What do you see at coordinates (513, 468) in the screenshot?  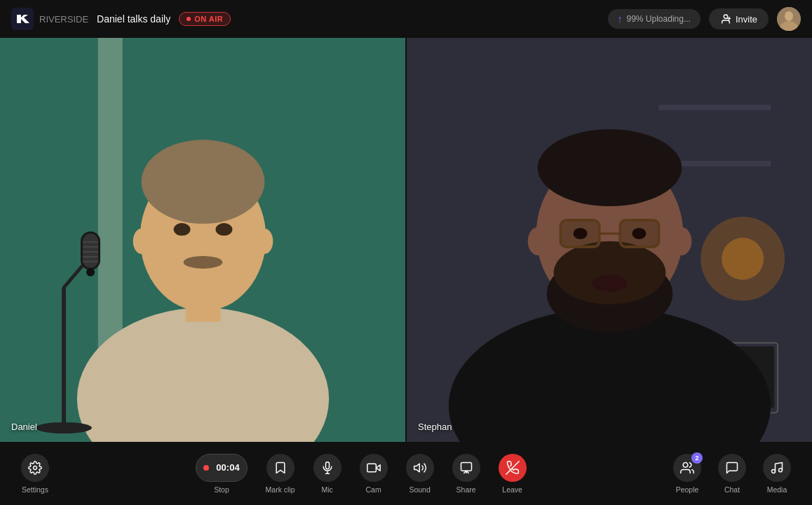 I see `leave-icon` at bounding box center [513, 468].